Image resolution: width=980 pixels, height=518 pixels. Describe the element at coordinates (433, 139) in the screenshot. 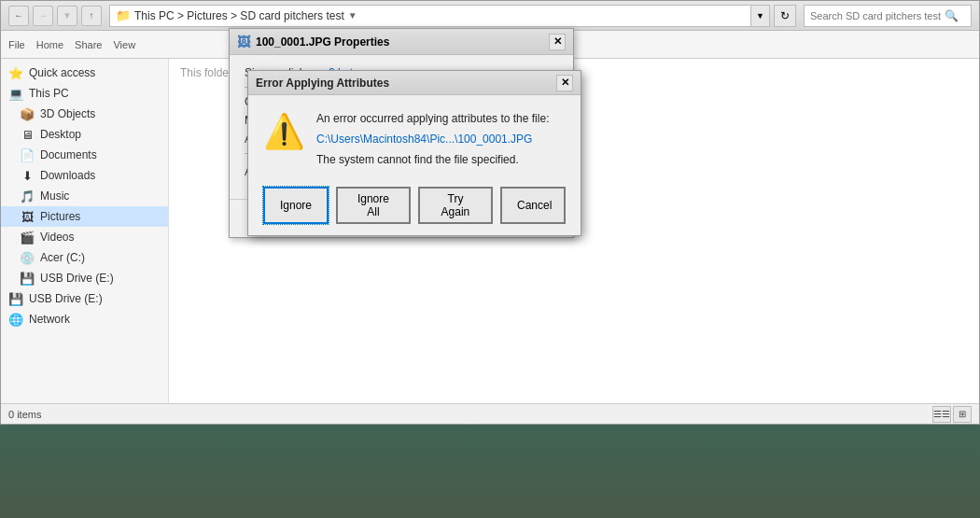

I see `error-file-path: C:\Users\Macintosh84\Pic...\100_0001.JPG` at that location.